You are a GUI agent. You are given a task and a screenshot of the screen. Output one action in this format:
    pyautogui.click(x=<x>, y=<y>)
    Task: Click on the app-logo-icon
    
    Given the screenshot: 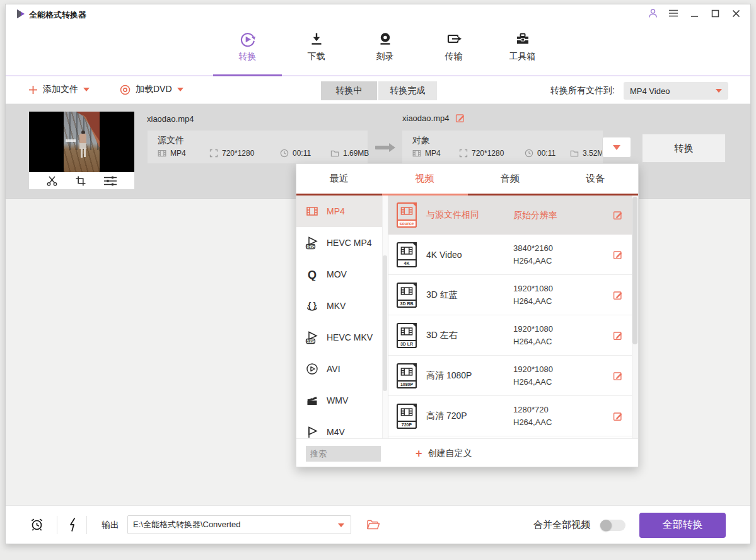 What is the action you would take?
    pyautogui.click(x=21, y=14)
    